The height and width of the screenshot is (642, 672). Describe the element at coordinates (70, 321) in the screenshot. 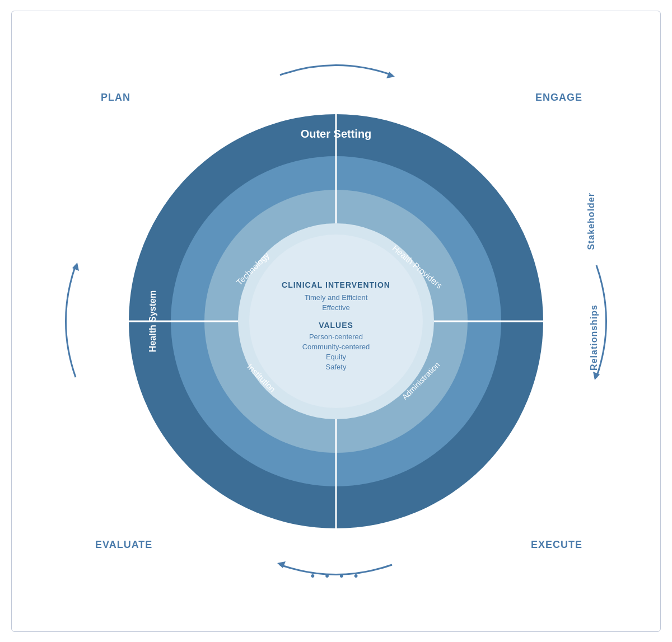

I see `left-arrow` at that location.